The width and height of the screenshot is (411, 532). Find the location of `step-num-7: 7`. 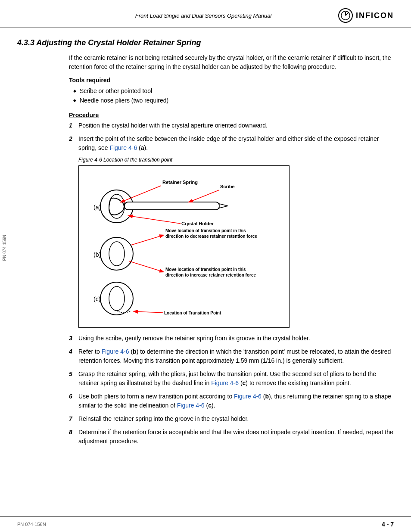

step-num-7: 7 is located at coordinates (74, 419).